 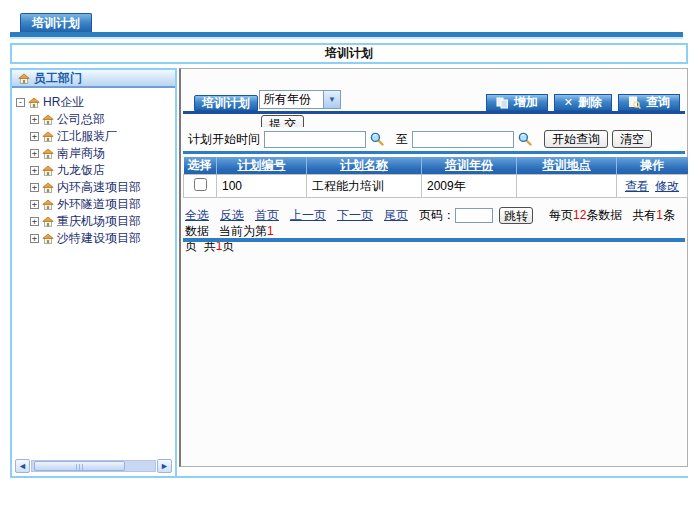 What do you see at coordinates (332, 100) in the screenshot?
I see `chevron-down-icon: ▼` at bounding box center [332, 100].